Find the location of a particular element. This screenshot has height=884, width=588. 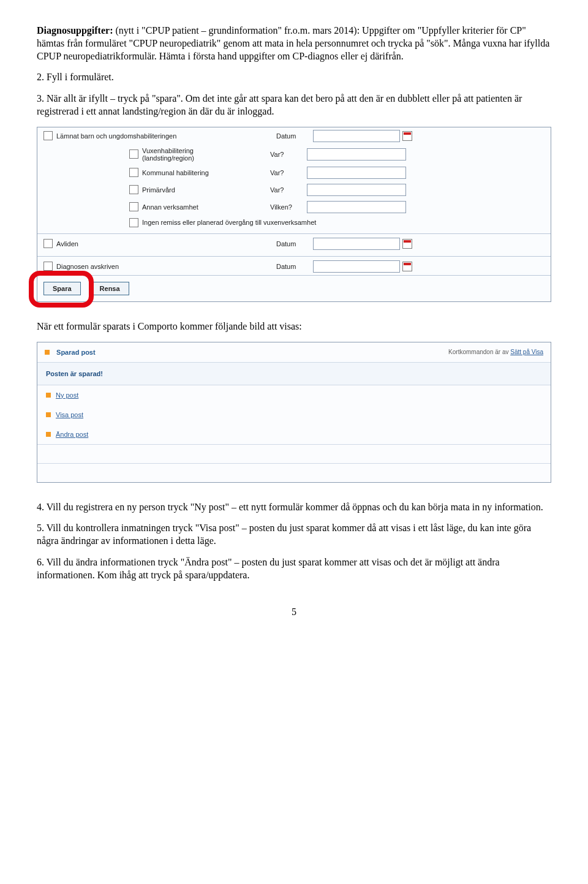

checkbox-vuxenhab is located at coordinates (134, 154).